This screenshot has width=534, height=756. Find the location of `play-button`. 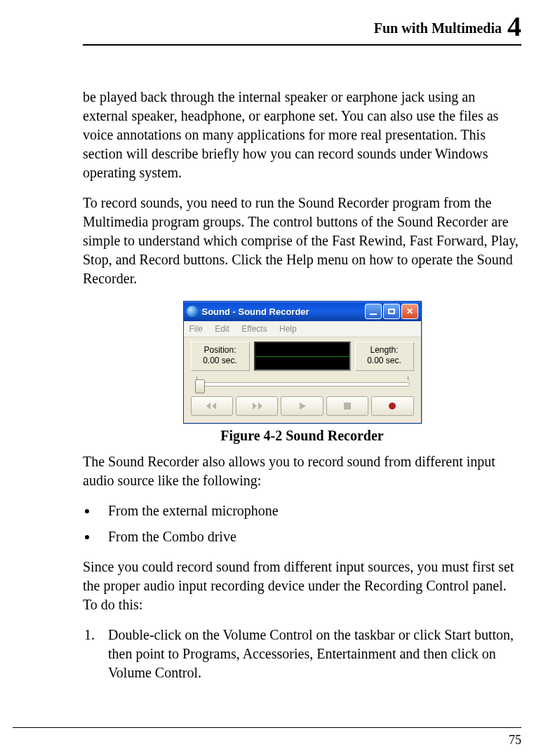

play-button is located at coordinates (302, 406).